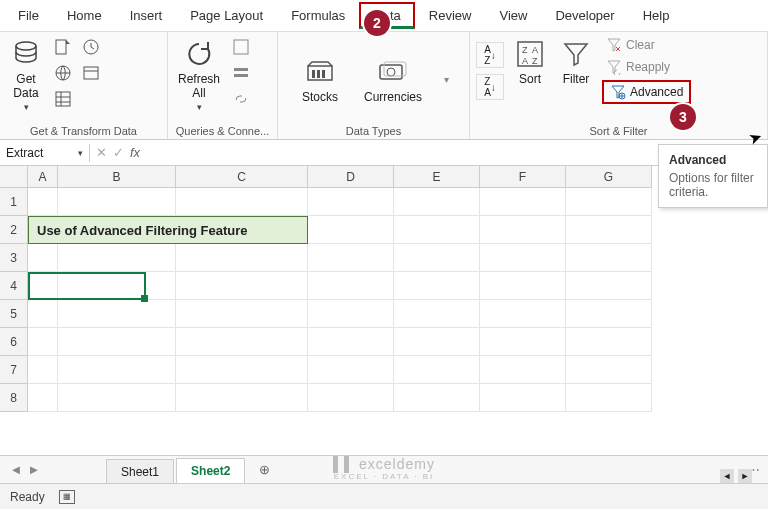 Image resolution: width=768 pixels, height=509 pixels. What do you see at coordinates (241, 73) in the screenshot?
I see `properties-button` at bounding box center [241, 73].